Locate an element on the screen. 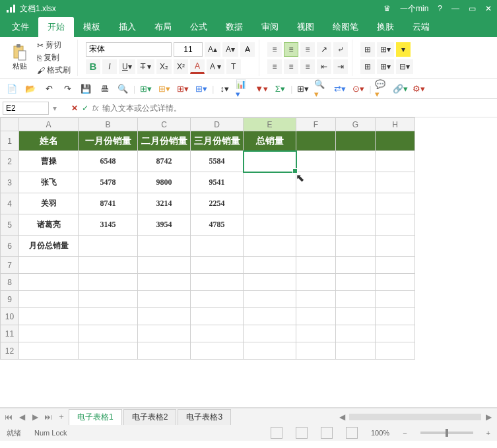  cell-A2: 曹操 is located at coordinates (49, 162).